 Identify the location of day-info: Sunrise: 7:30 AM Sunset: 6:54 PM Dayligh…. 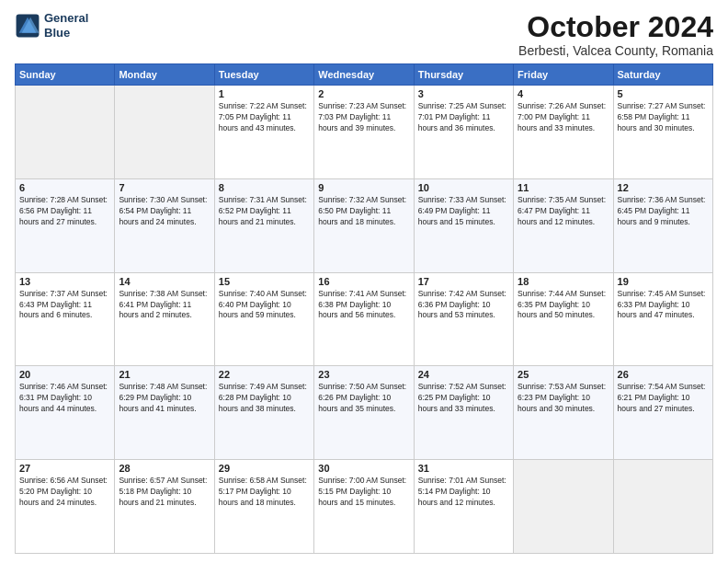
(164, 212).